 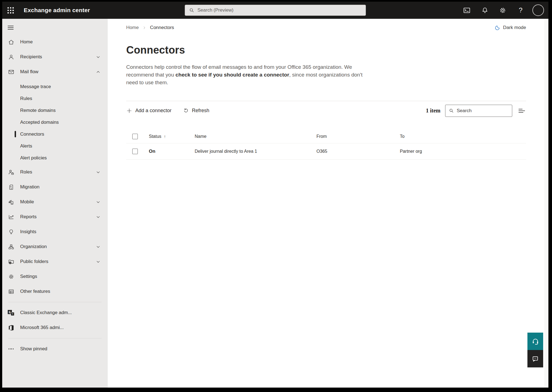 What do you see at coordinates (326, 151) in the screenshot?
I see `table-row: On Deliver journal directly to Area 1 O3…` at bounding box center [326, 151].